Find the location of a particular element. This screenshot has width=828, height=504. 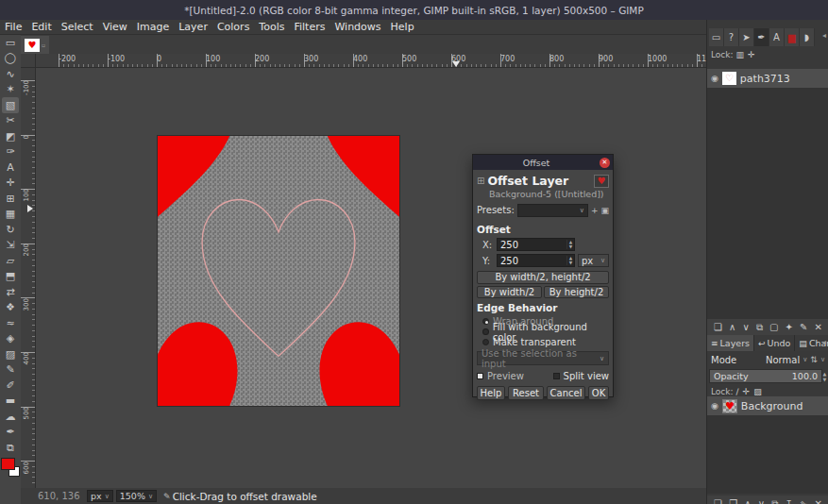

lock-paint-icon: ∕ is located at coordinates (738, 392).